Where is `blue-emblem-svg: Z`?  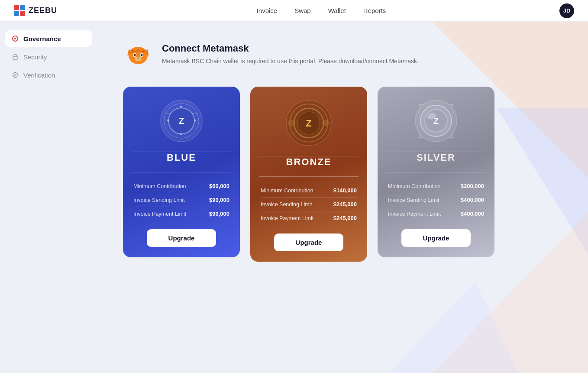
blue-emblem-svg: Z is located at coordinates (181, 121).